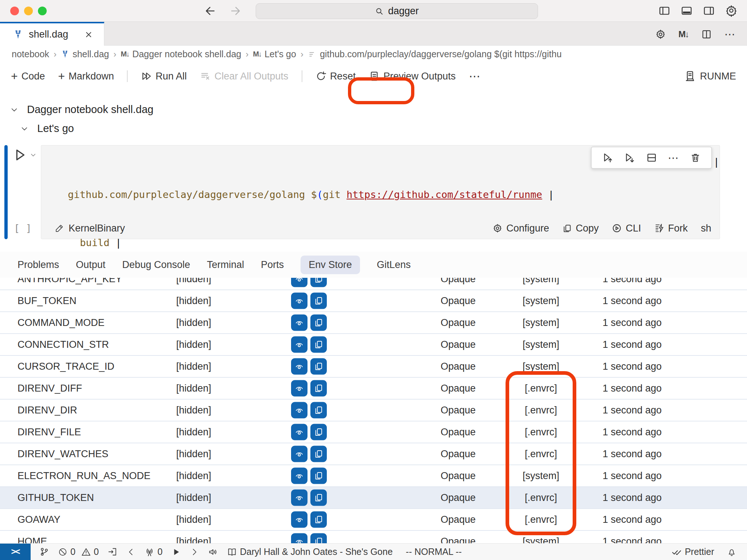 The image size is (747, 560). I want to click on execute-below-icon, so click(630, 158).